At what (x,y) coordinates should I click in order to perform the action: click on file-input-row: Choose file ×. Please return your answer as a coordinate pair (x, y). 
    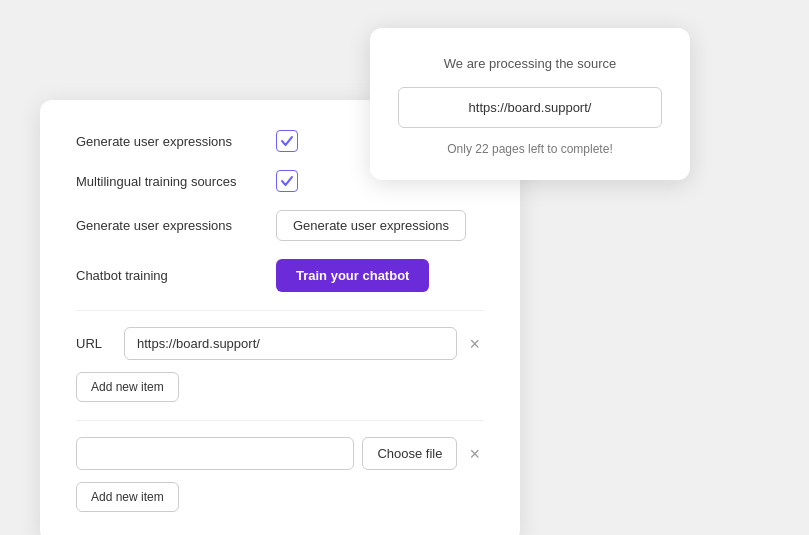
    Looking at the image, I should click on (280, 454).